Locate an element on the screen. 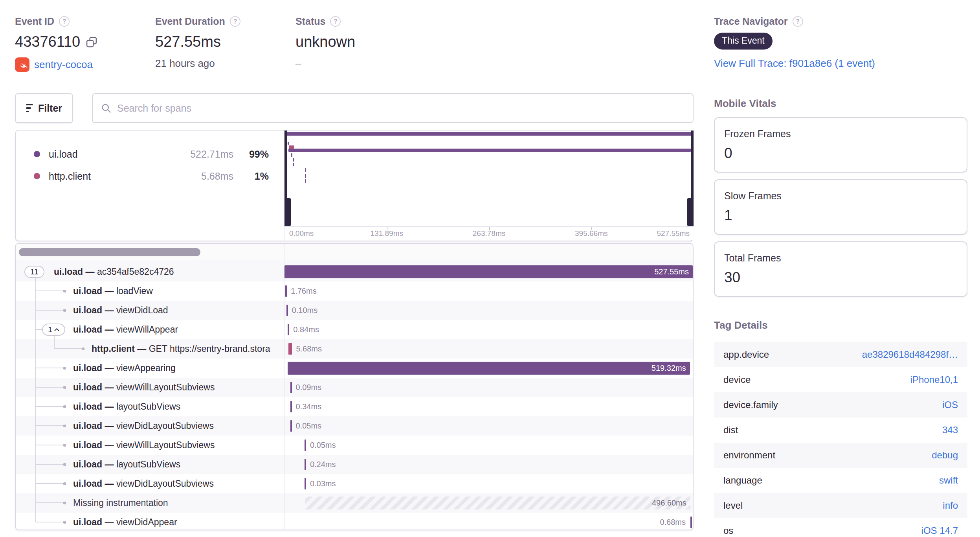  span-description: ui.load — viewDidLayoutSubviews is located at coordinates (143, 426).